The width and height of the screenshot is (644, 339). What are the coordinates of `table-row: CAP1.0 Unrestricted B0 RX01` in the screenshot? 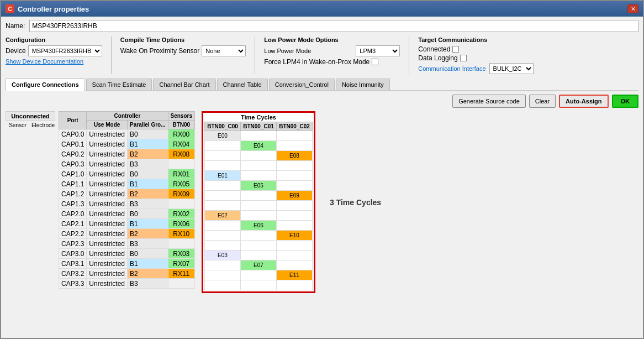 It's located at (127, 174).